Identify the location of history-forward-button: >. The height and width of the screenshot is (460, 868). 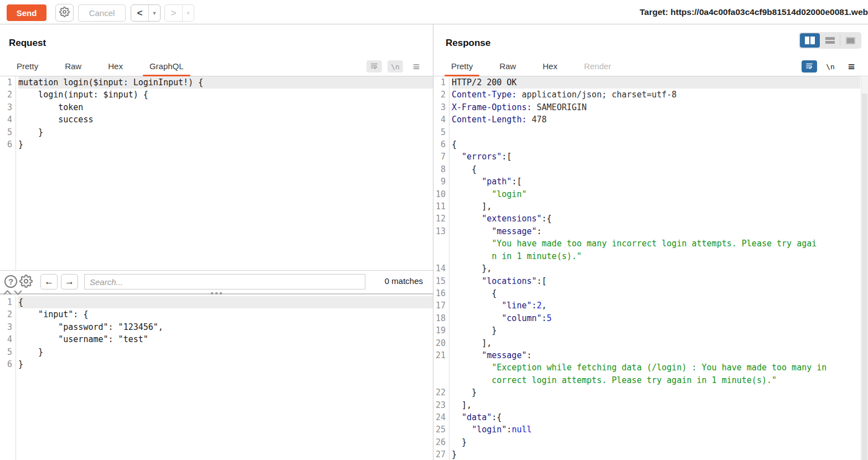
(174, 13).